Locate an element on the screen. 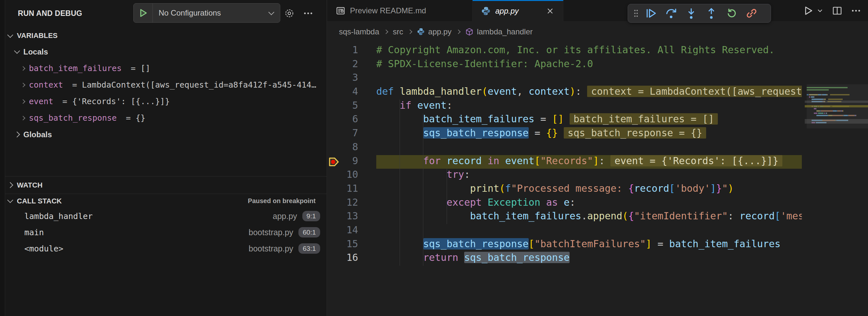  line-number: 8 is located at coordinates (355, 147).